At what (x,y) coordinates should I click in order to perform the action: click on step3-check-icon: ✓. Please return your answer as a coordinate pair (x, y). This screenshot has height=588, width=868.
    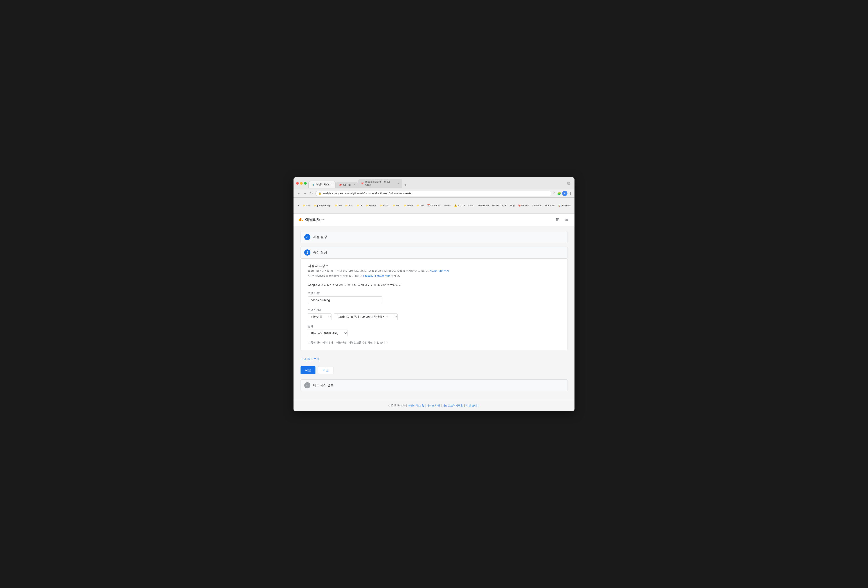
    Looking at the image, I should click on (307, 386).